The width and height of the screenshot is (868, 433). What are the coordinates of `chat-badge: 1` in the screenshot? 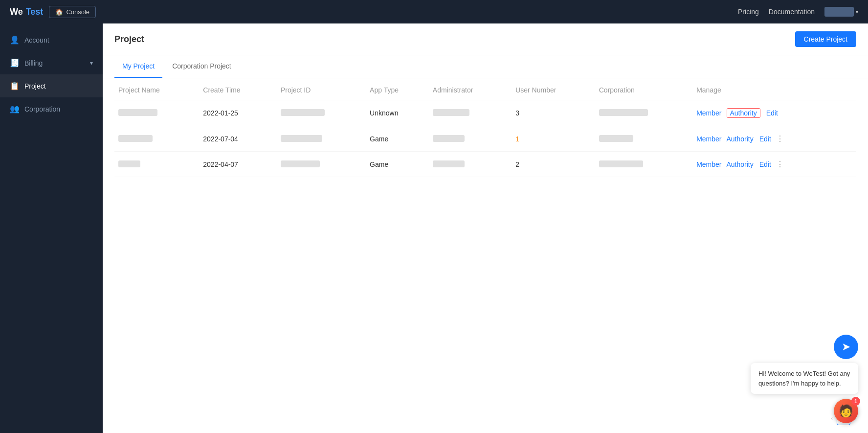 It's located at (856, 401).